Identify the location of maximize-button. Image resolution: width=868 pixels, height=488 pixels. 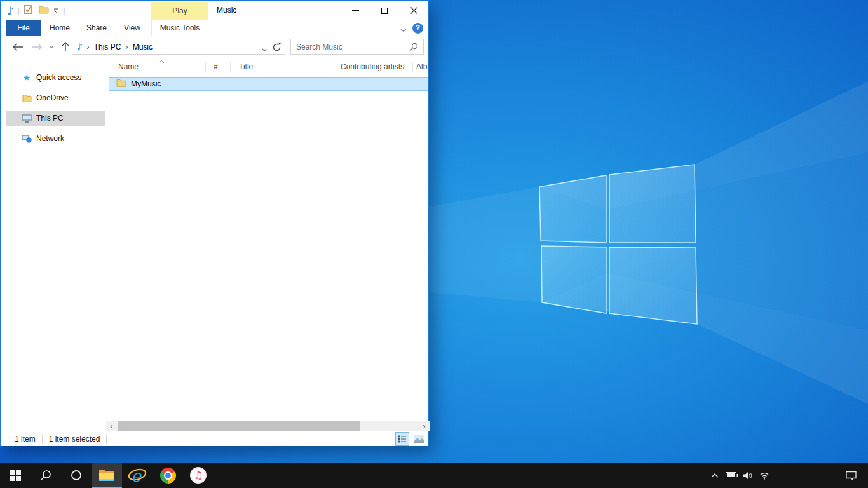
(384, 10).